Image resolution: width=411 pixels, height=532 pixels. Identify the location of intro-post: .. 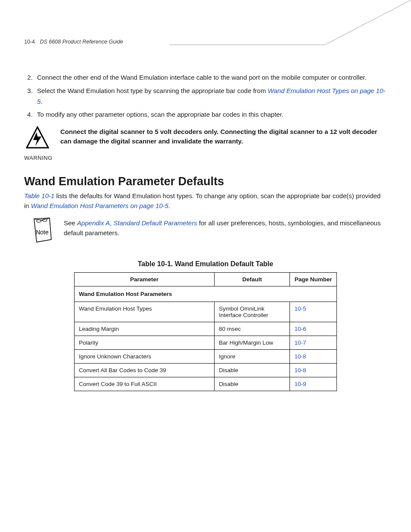
(169, 206).